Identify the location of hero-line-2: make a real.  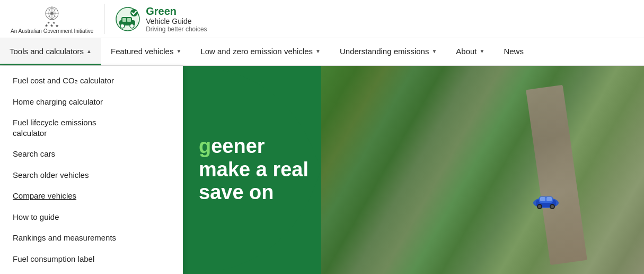
(298, 170).